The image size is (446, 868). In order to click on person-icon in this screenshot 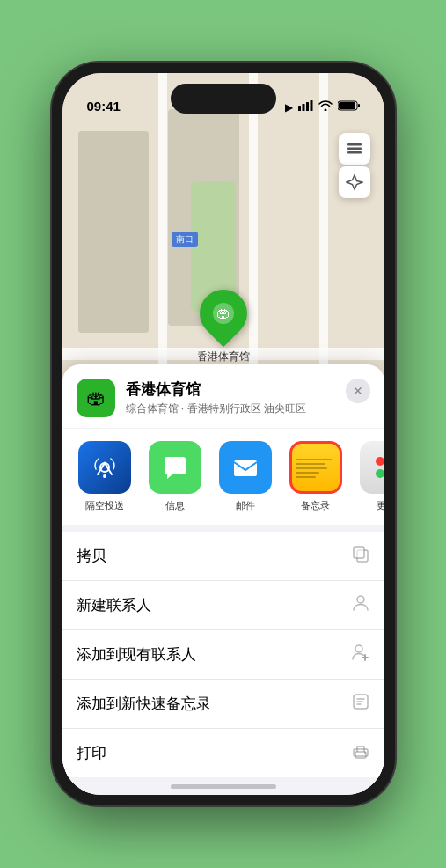, I will do `click(361, 606)`.